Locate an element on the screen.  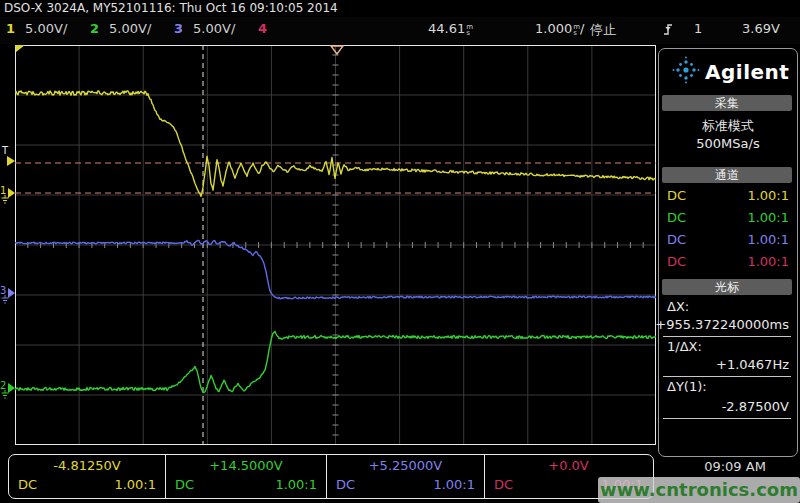
cursor-invdx-value: +1.0467Hz is located at coordinates (752, 364).